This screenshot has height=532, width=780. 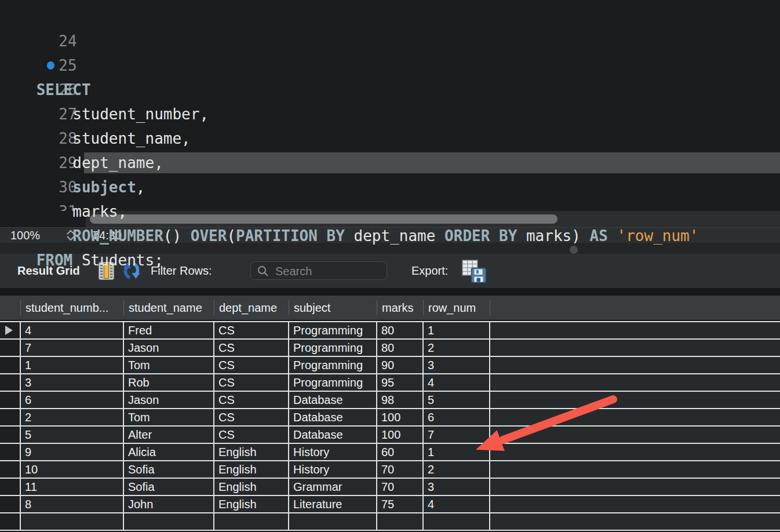 What do you see at coordinates (400, 452) in the screenshot?
I see `table-cell: 60` at bounding box center [400, 452].